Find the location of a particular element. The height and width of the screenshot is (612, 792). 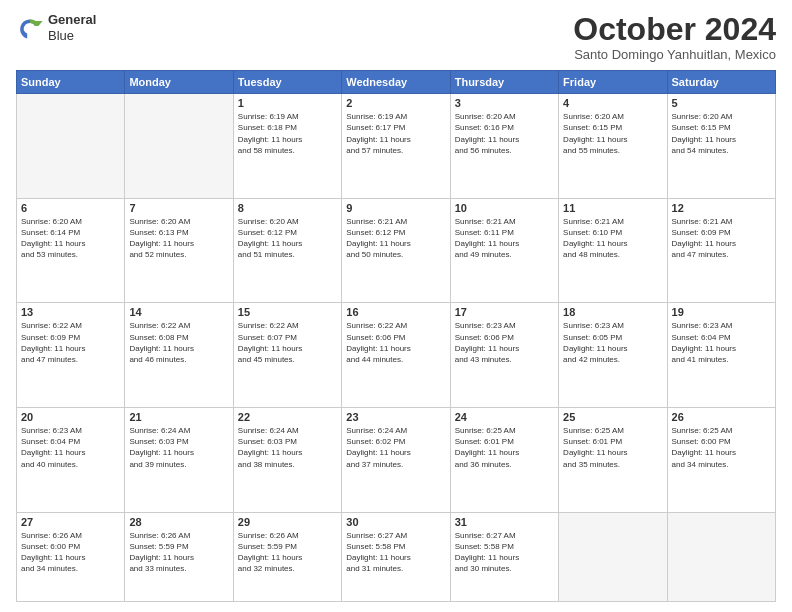

calendar-cell: 11Sunrise: 6:21 AM Sunset: 6:10 PM Dayli… is located at coordinates (613, 250).